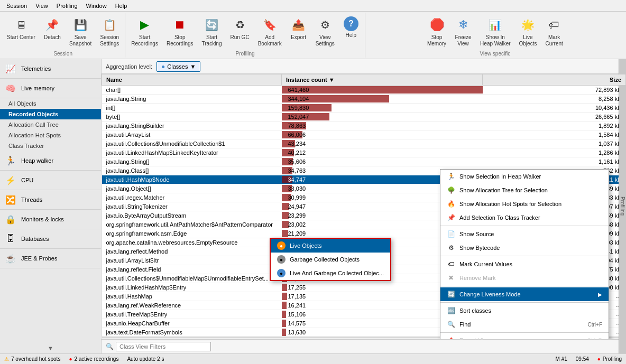 The height and width of the screenshot is (364, 626). I want to click on remove-mark-ctx-icon: ✖, so click(451, 278).